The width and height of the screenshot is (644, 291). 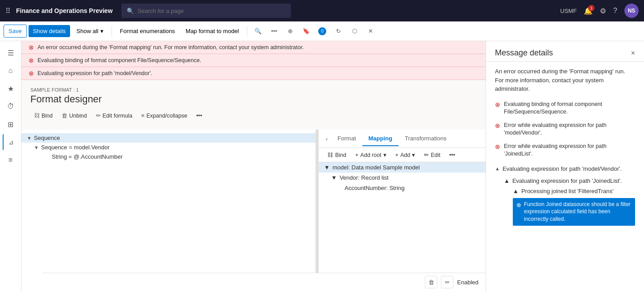 What do you see at coordinates (380, 139) in the screenshot?
I see `tab-mapping: Mapping` at bounding box center [380, 139].